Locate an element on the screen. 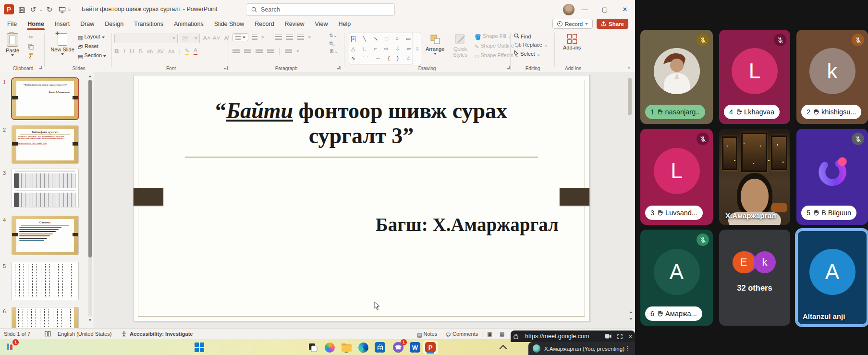 The image size is (868, 355). new-slide-button: New Slide is located at coordinates (62, 44).